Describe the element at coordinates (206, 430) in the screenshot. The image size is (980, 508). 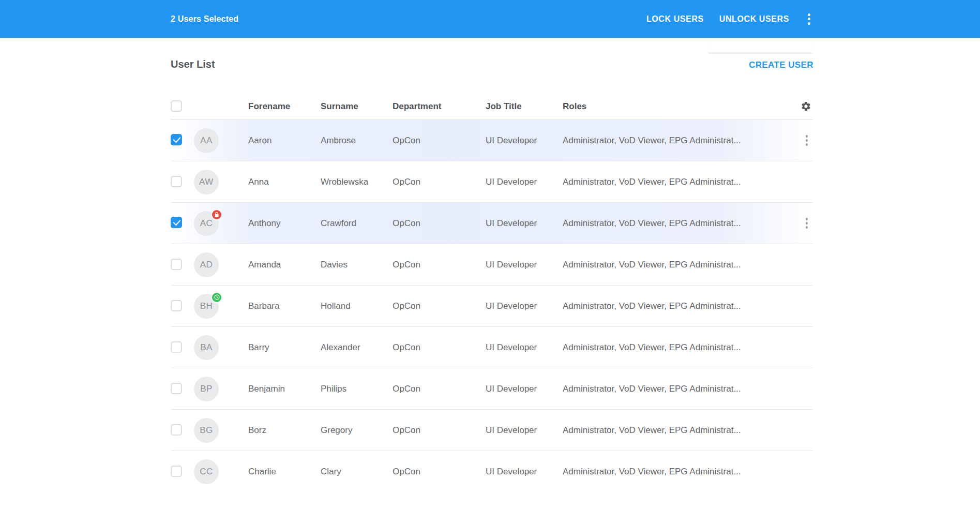
I see `avatar-initials: BG` at that location.